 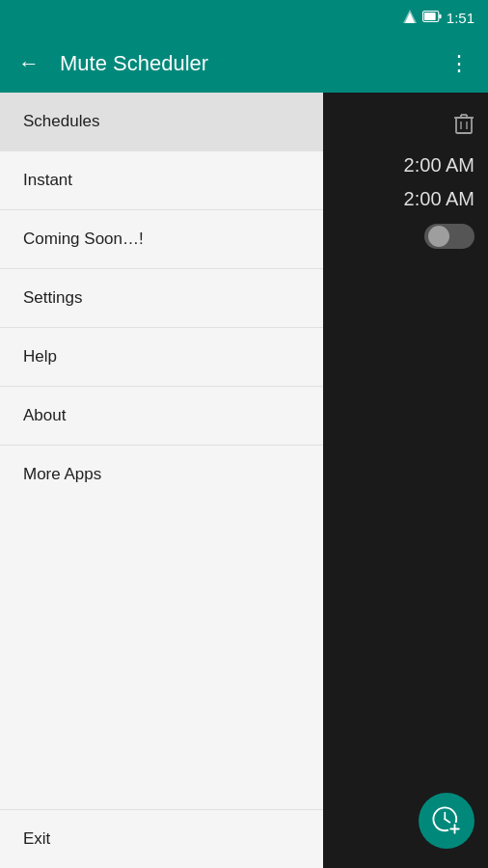 What do you see at coordinates (244, 64) in the screenshot?
I see `toolbar-title: Mute Scheduler` at bounding box center [244, 64].